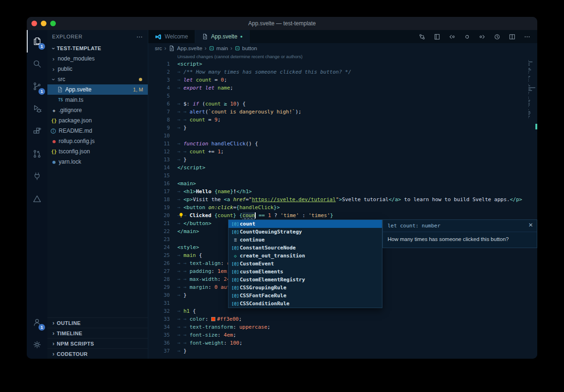  I want to click on code-token: max-width, so click(204, 279).